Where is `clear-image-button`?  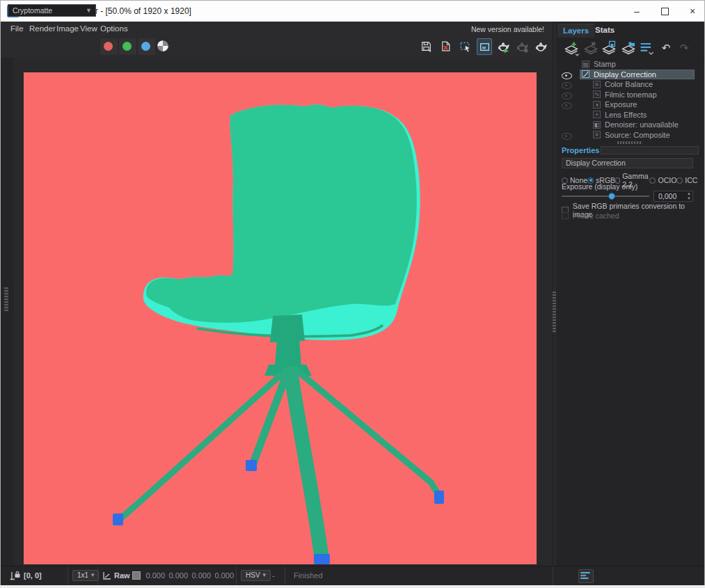 clear-image-button is located at coordinates (446, 47).